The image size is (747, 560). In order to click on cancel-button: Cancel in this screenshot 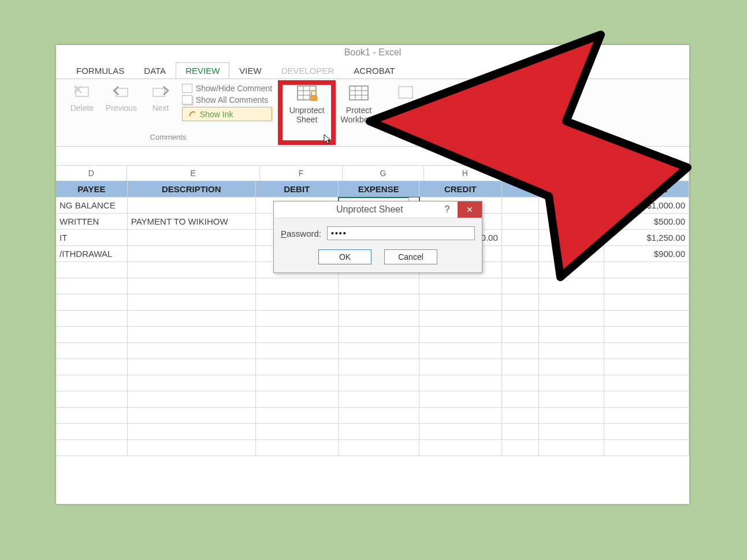, I will do `click(411, 257)`.